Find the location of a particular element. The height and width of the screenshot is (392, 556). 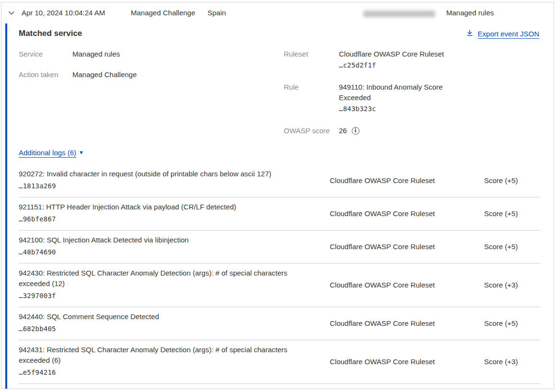

log-row: 942440: SQL Comment Sequence Detected …6… is located at coordinates (279, 324).